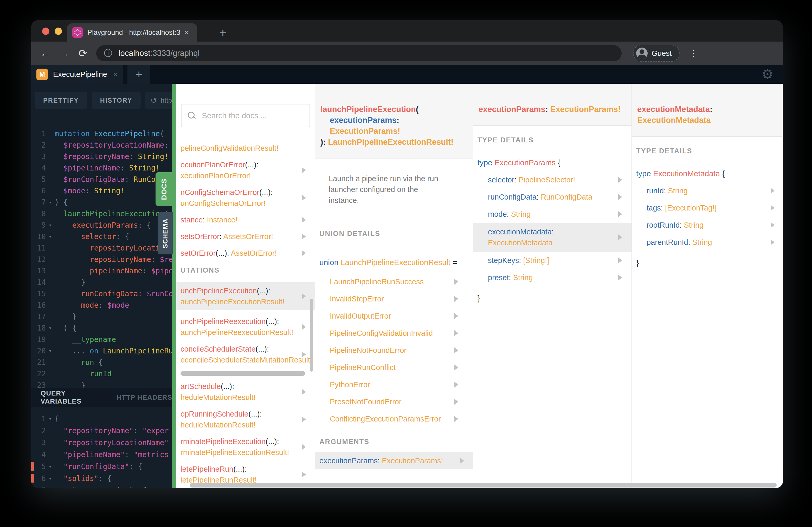 The image size is (812, 527). What do you see at coordinates (246, 148) in the screenshot?
I see `docs-entry: pelineConfigValidationResult!` at bounding box center [246, 148].